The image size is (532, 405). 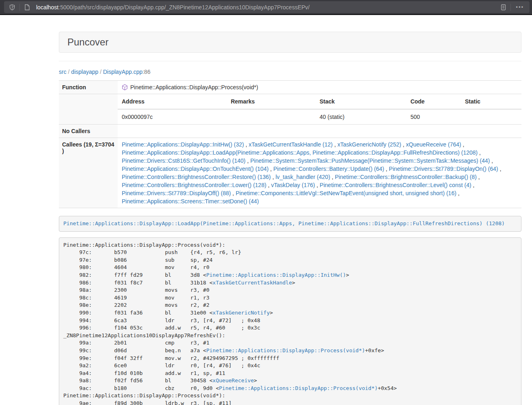 What do you see at coordinates (290, 224) in the screenshot?
I see `selected-callee-box: Pinetime::Applications::DisplayApp::Load…` at bounding box center [290, 224].